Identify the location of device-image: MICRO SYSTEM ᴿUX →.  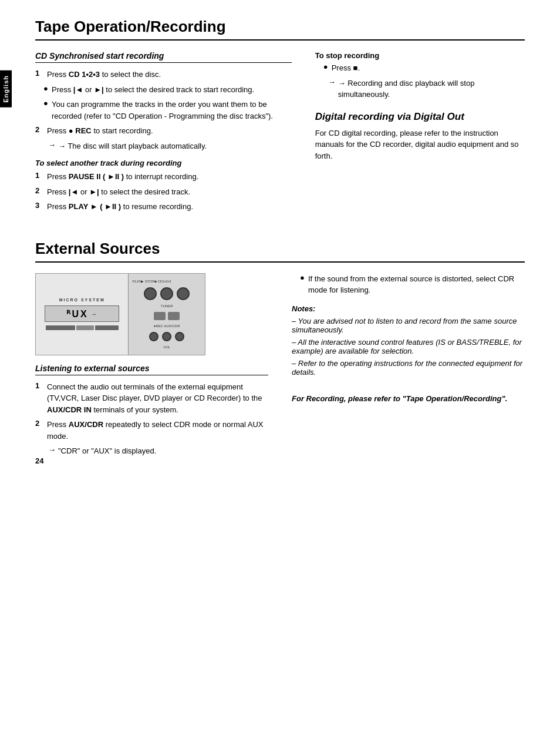
(120, 314).